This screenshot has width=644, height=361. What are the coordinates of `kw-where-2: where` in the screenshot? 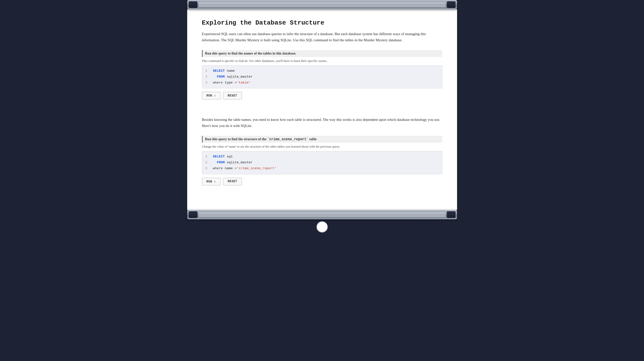 It's located at (218, 169).